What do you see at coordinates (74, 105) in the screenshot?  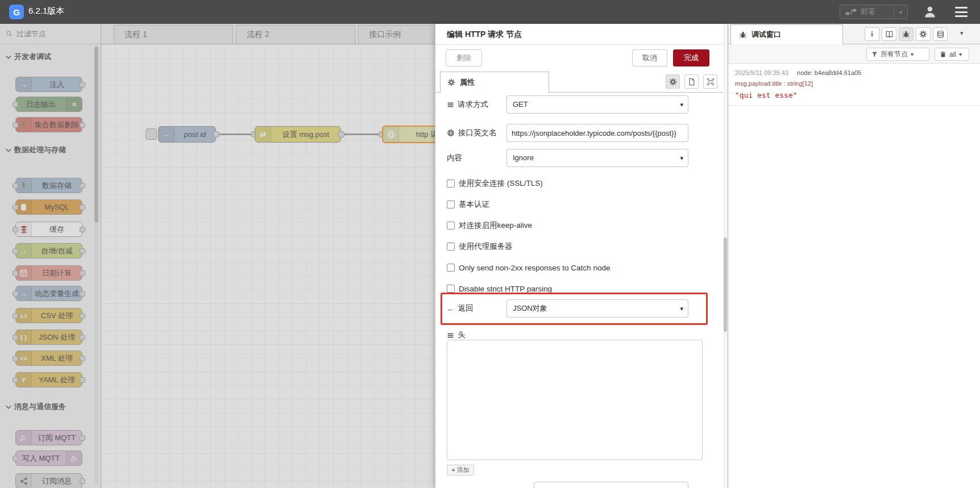 I see `list-icon: ≡` at bounding box center [74, 105].